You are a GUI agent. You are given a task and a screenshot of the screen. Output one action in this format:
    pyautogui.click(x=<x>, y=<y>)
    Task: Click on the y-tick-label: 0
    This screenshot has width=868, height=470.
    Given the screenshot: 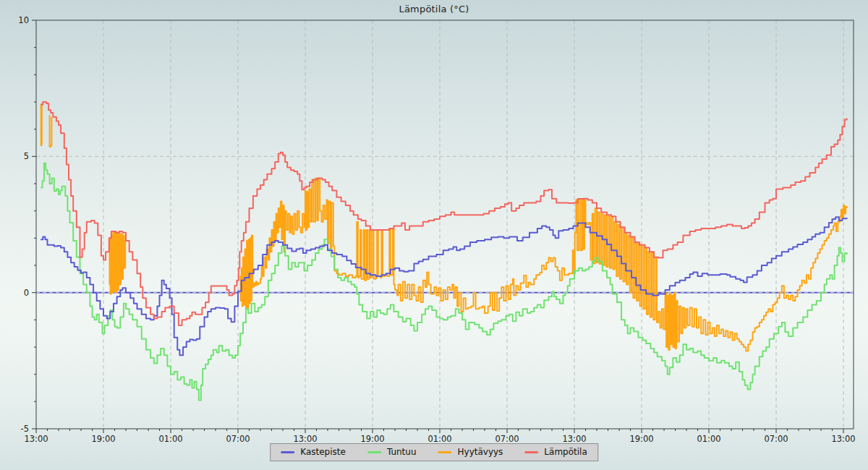 What is the action you would take?
    pyautogui.click(x=26, y=293)
    